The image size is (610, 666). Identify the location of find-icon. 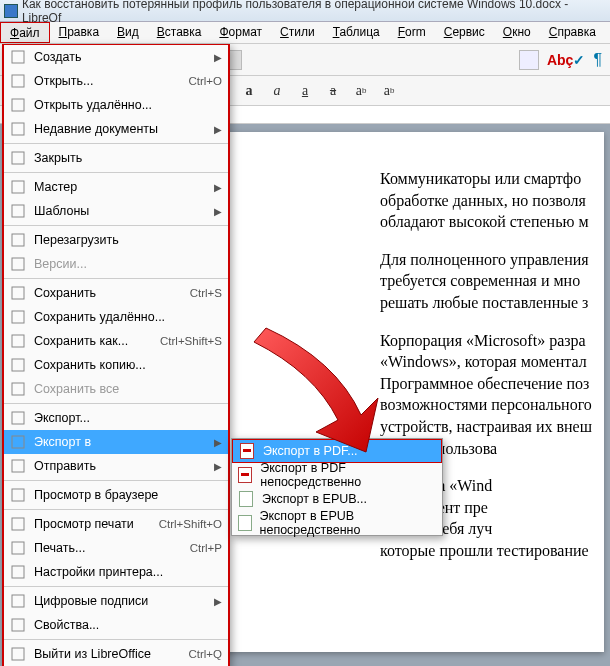
(529, 60).